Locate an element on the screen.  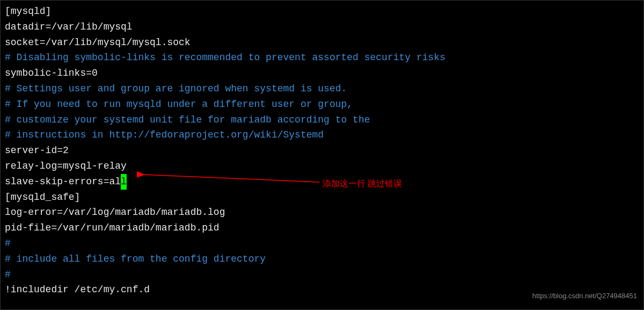
config-pid-file: pid-file=/var/run/mariadb/mariadb.pid is located at coordinates (322, 228).